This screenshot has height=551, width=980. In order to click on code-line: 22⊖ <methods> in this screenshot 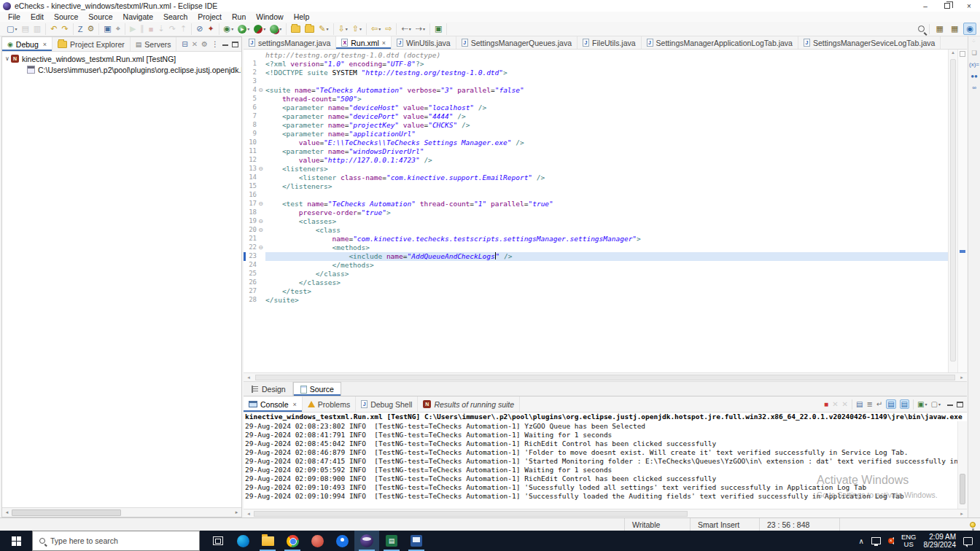, I will do `click(596, 248)`.